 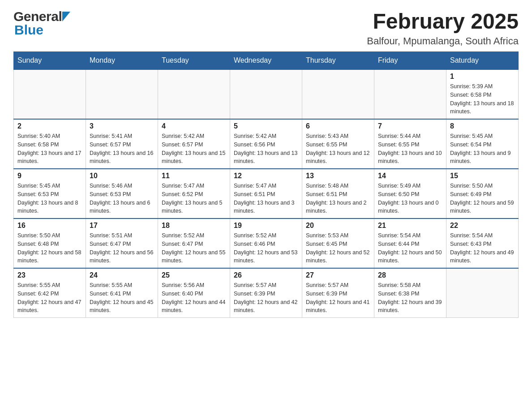 What do you see at coordinates (483, 94) in the screenshot?
I see `calendar-day-cell: 1Sunrise: 5:39 AM Sunset: 6:58 PM Daylig…` at bounding box center [483, 94].